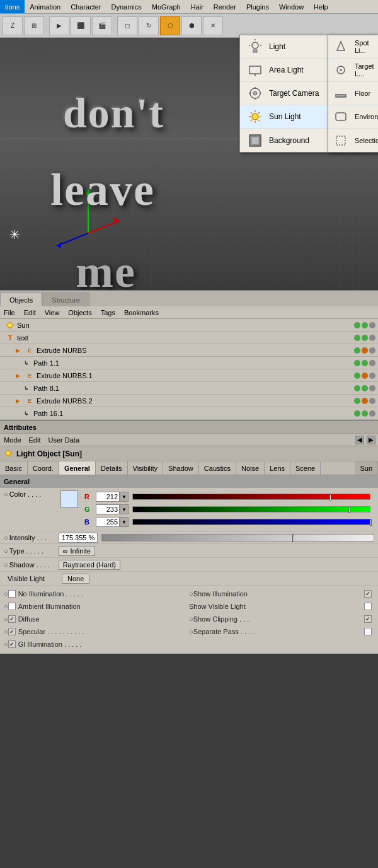 The width and height of the screenshot is (378, 868). What do you see at coordinates (18, 350) in the screenshot?
I see `extrude1-icon: ▶` at bounding box center [18, 350].